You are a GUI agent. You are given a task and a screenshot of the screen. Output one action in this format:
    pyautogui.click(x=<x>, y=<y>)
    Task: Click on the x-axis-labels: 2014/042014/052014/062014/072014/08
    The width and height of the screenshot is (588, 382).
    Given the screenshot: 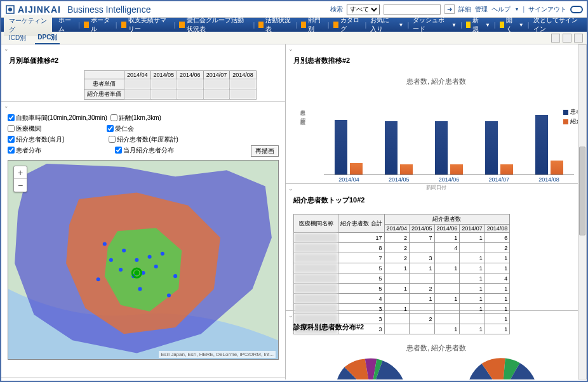 What is the action you would take?
    pyautogui.click(x=449, y=180)
    